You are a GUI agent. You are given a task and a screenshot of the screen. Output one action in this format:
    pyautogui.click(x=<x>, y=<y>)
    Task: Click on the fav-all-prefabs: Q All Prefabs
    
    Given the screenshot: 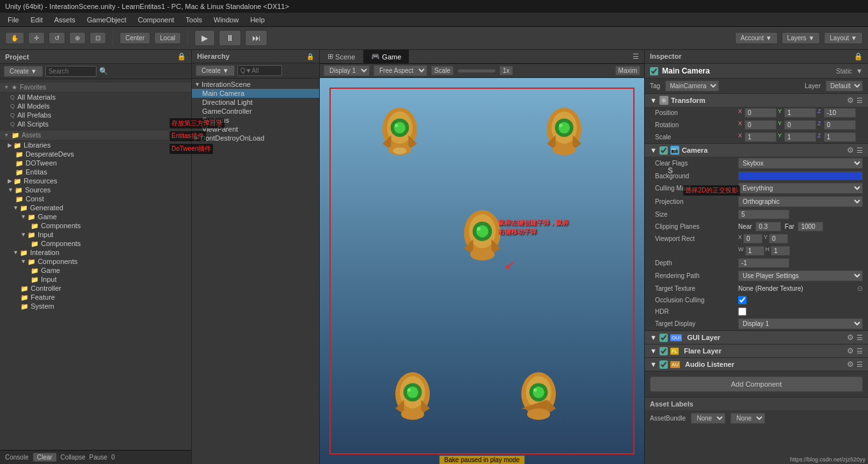 What is the action you would take?
    pyautogui.click(x=96, y=115)
    